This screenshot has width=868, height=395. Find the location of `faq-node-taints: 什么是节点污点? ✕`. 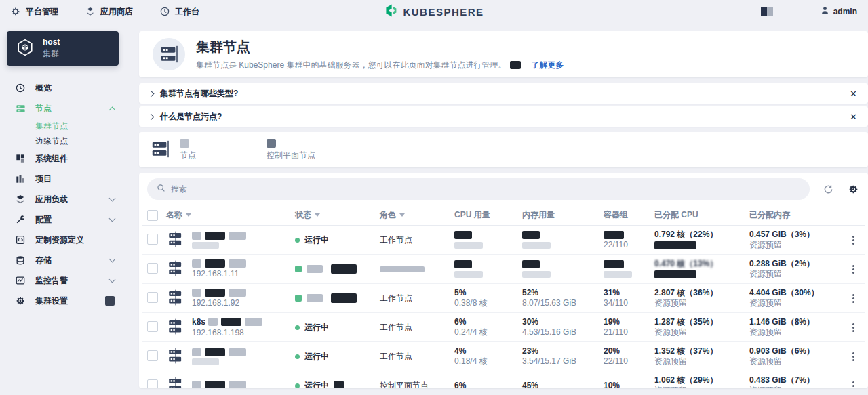

faq-node-taints: 什么是节点污点? ✕ is located at coordinates (503, 117).